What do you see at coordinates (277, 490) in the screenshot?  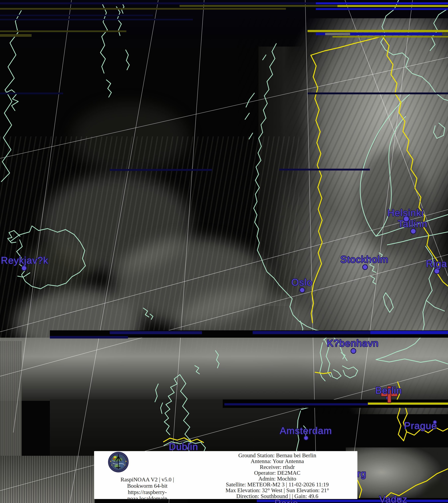 I see `info-line: Max Elevation: 32° West | Sun Elevation:…` at bounding box center [277, 490].